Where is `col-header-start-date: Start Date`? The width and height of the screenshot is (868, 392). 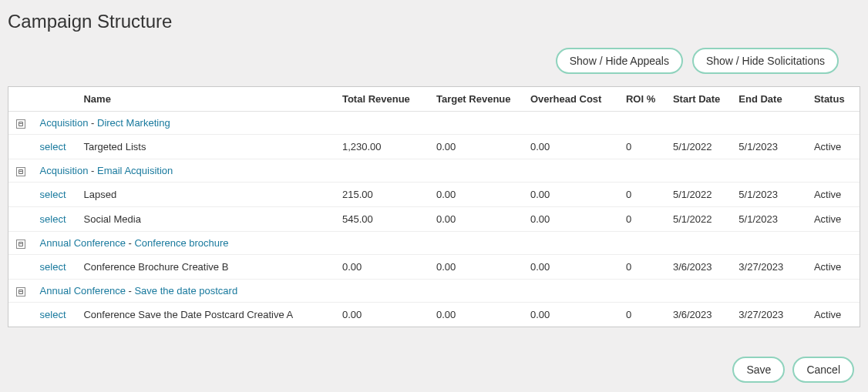 col-header-start-date: Start Date is located at coordinates (701, 99).